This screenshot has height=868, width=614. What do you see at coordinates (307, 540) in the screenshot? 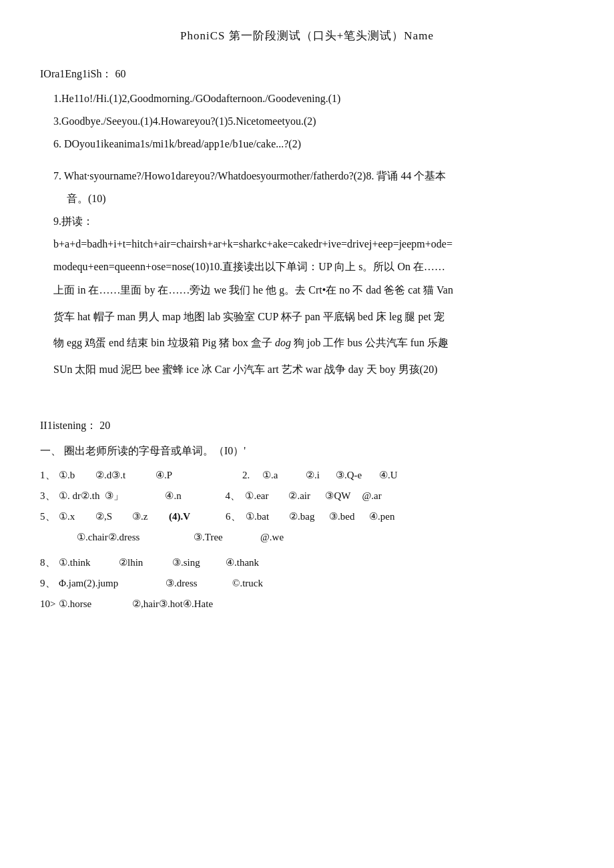
I see `listen-rows: 1、 ①.b ②.d③.t ④.P 2. ①.a ②.i ③.Q-e ④.U 3…` at bounding box center [307, 540].